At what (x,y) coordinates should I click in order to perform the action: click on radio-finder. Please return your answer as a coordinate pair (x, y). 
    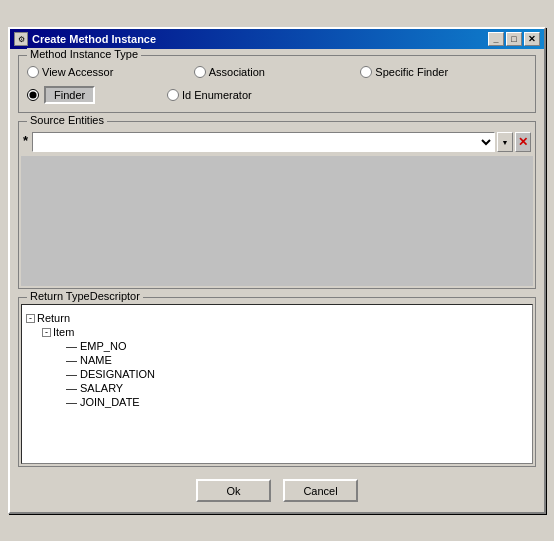
    Looking at the image, I should click on (33, 95).